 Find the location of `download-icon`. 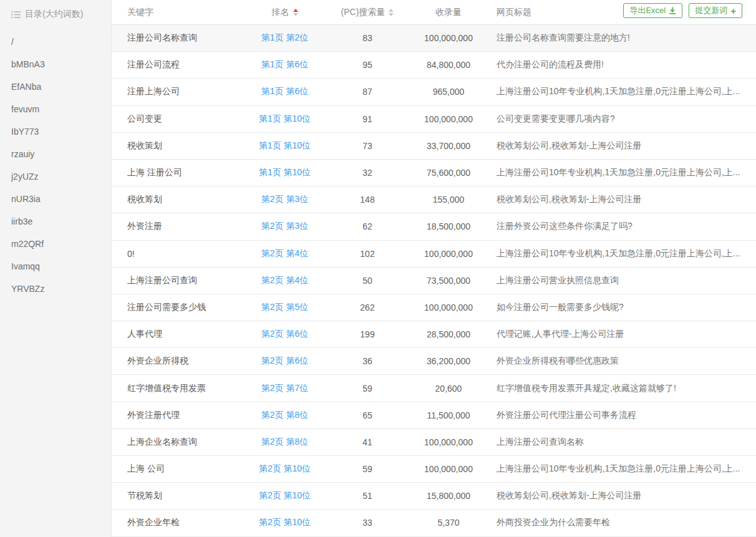

download-icon is located at coordinates (672, 11).